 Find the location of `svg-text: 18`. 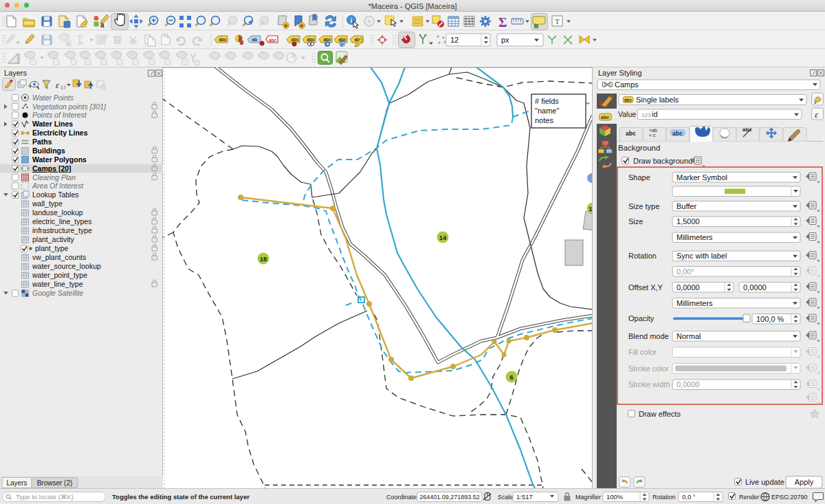

svg-text: 18 is located at coordinates (264, 259).